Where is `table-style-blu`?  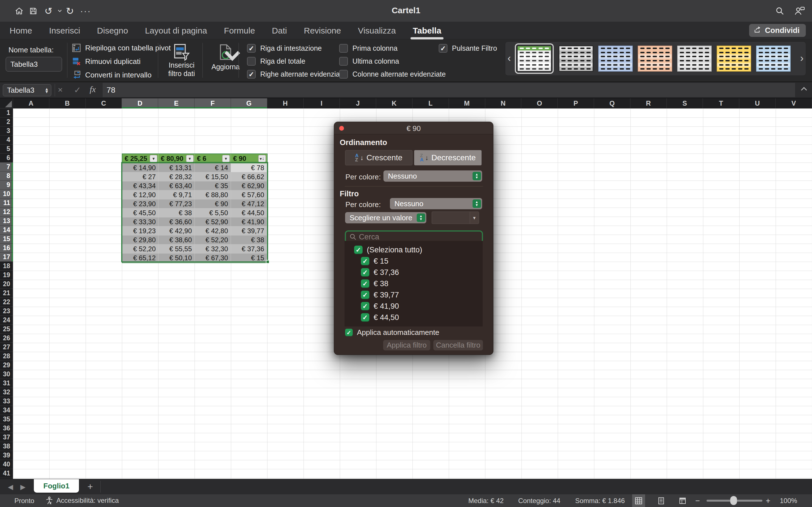
table-style-blu is located at coordinates (615, 58).